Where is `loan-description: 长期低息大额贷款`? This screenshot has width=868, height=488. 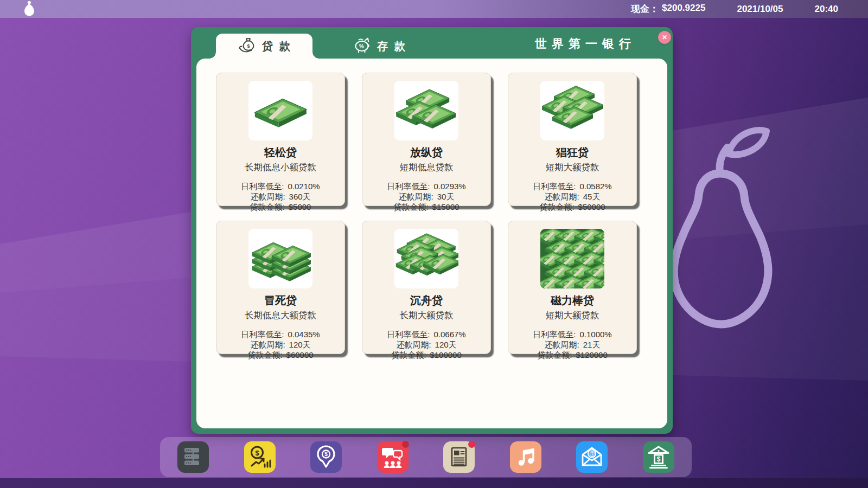
loan-description: 长期低息大额贷款 is located at coordinates (280, 316).